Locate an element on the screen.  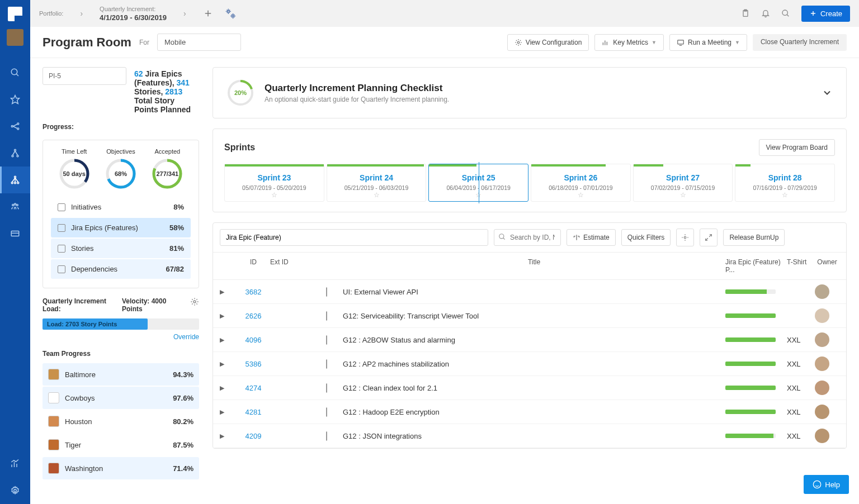
run-meeting-button: Run a Meeting▼ is located at coordinates (708, 42).